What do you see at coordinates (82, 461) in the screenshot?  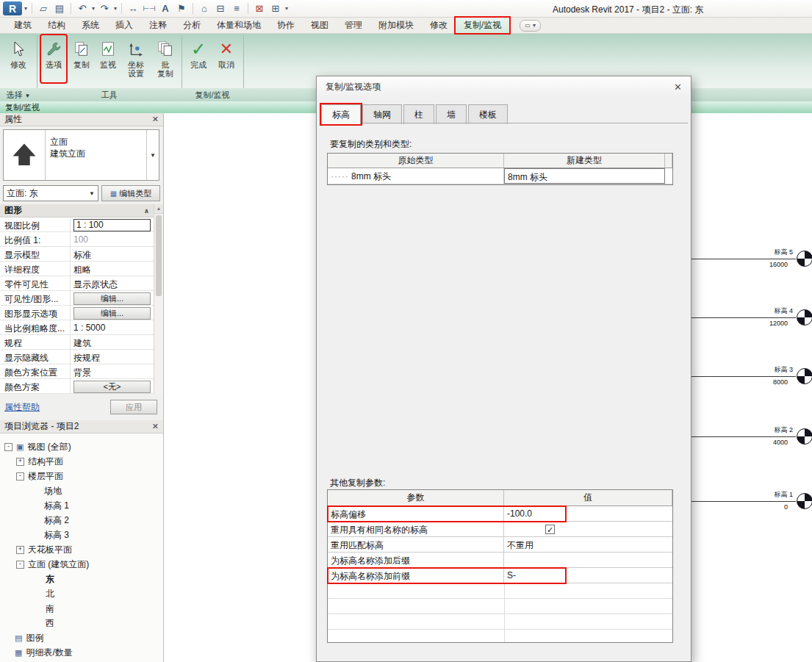 I see `tree-structural-plans: + 结构平面` at bounding box center [82, 461].